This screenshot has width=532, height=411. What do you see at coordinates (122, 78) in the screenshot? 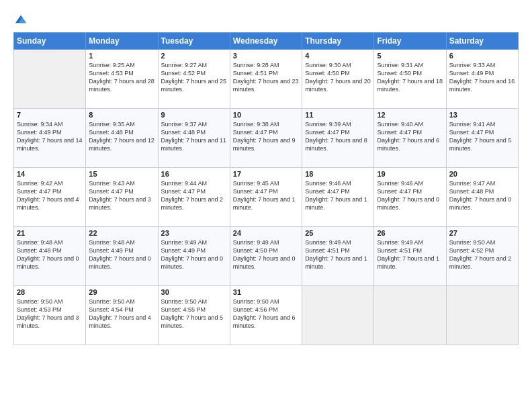
I see `cell-info: Sunrise: 9:25 AM Sunset: 4:53 PM Dayligh…` at bounding box center [122, 78].